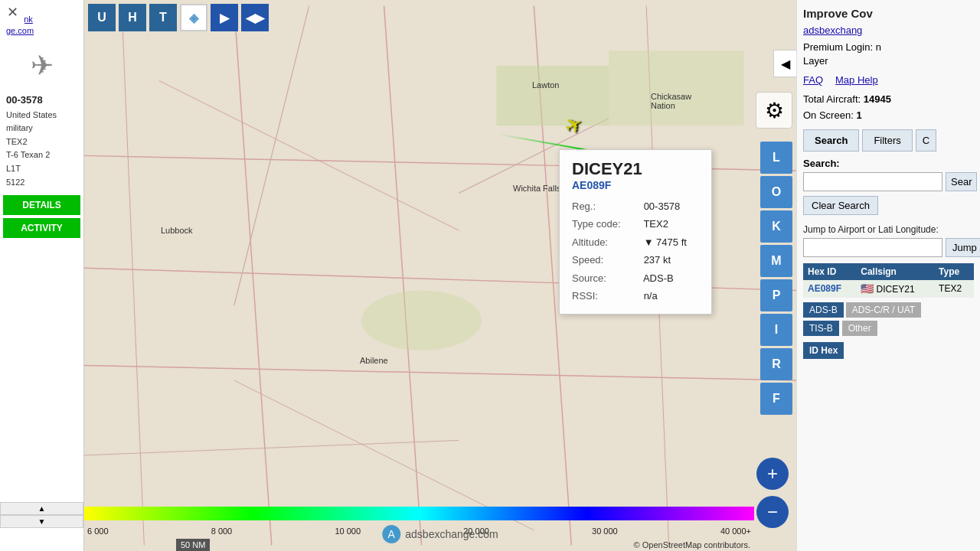 The height and width of the screenshot is (551, 980). I want to click on popup-rssi-value: n/a, so click(651, 295).